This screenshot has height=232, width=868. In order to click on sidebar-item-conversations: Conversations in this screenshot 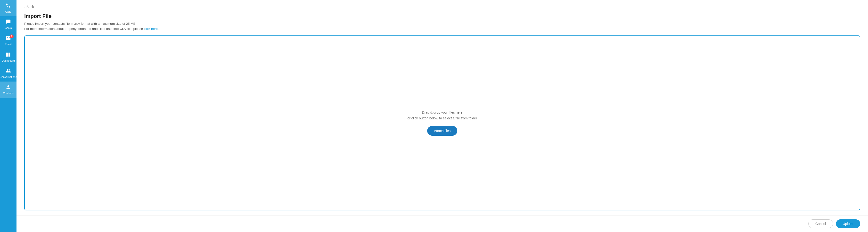, I will do `click(8, 74)`.